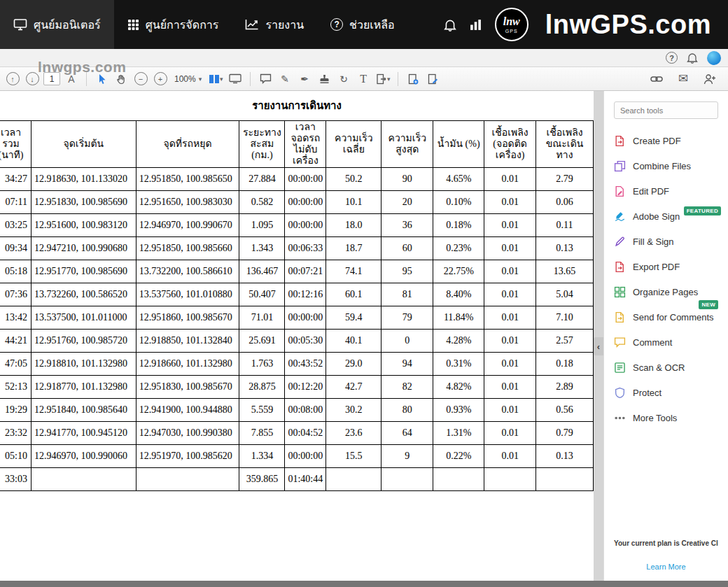 The image size is (728, 587). I want to click on nav-item-reports: รายงาน, so click(274, 24).